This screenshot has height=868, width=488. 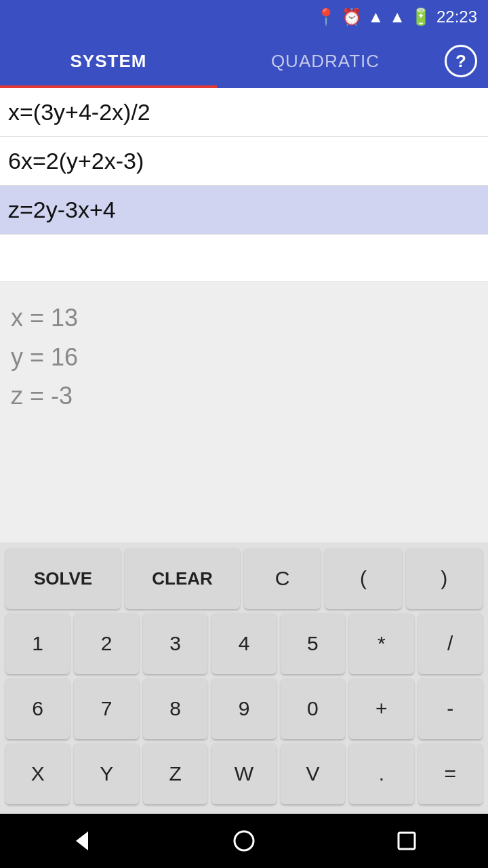 I want to click on nav-recents-button, so click(x=407, y=841).